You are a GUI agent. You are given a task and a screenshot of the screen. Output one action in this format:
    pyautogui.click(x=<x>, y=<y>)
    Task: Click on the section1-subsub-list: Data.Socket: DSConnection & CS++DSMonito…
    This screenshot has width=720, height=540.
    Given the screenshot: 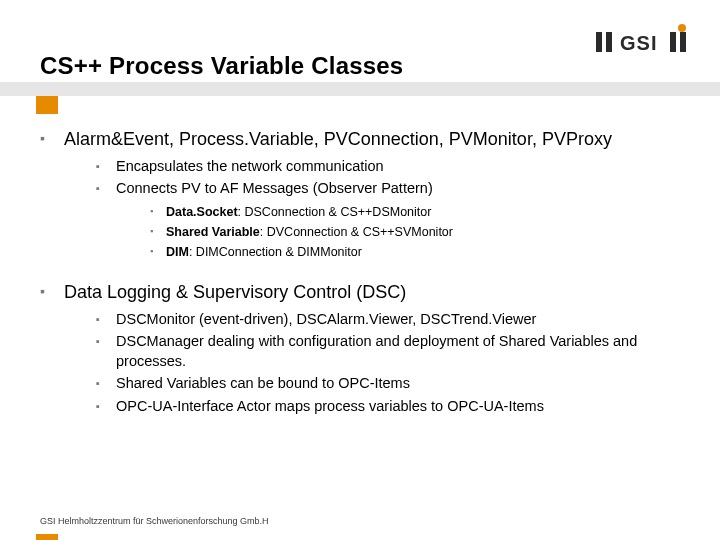 What is the action you would take?
    pyautogui.click(x=421, y=232)
    